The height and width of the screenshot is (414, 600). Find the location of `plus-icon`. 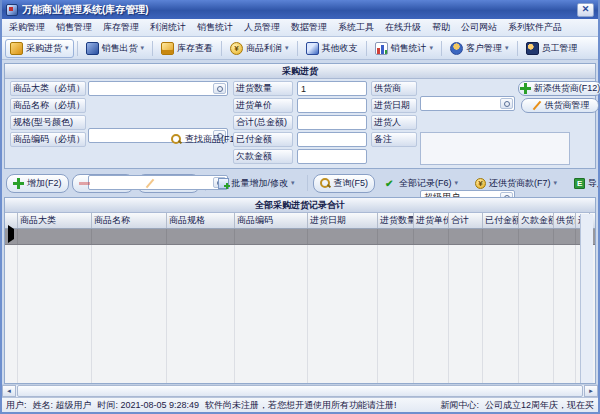

plus-icon is located at coordinates (526, 88).